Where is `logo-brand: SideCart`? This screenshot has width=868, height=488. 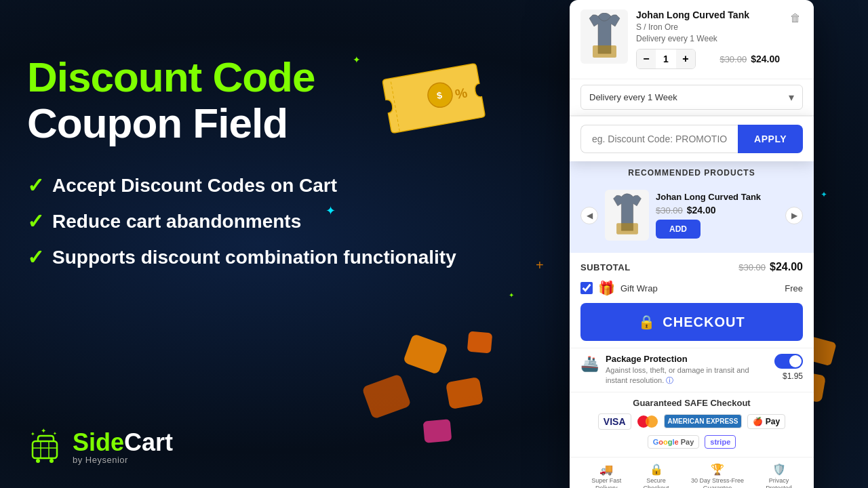
logo-brand: SideCart is located at coordinates (123, 443).